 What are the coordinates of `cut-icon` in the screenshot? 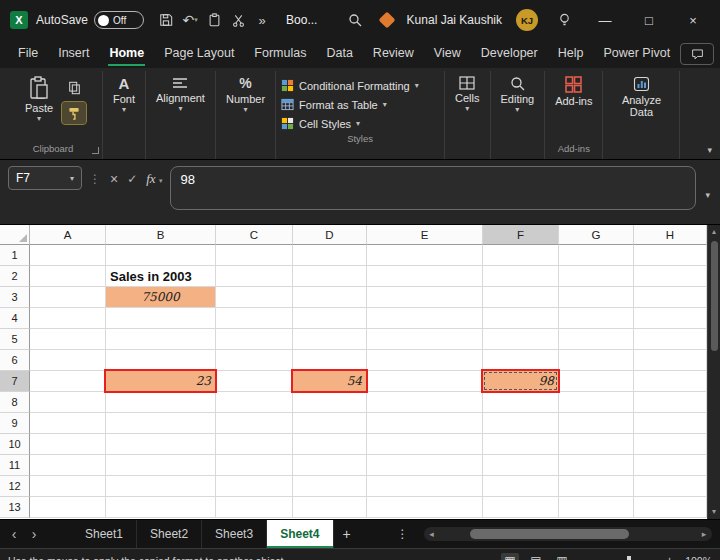 It's located at (238, 20).